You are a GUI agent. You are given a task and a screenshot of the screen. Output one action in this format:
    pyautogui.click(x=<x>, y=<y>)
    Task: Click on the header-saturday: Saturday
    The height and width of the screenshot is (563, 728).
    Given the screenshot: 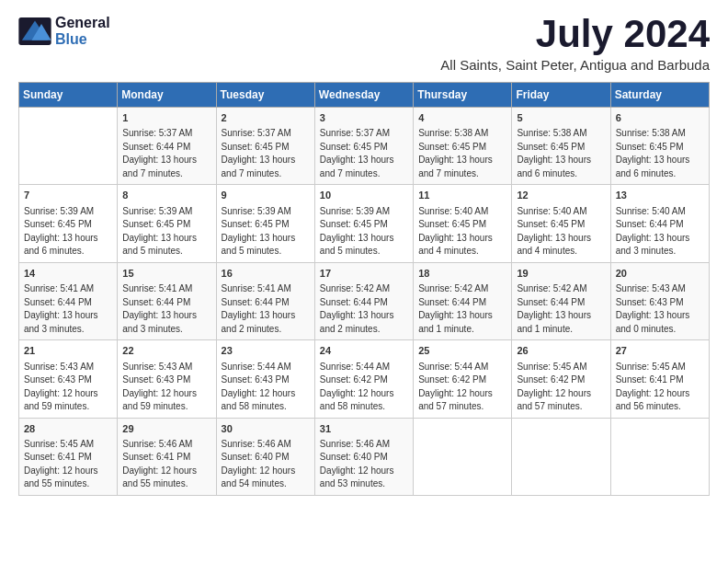 What is the action you would take?
    pyautogui.click(x=660, y=96)
    